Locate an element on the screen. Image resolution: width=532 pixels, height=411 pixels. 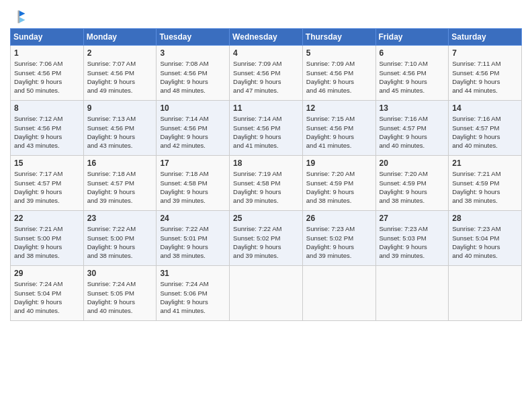
day-number: 10 is located at coordinates (193, 108).